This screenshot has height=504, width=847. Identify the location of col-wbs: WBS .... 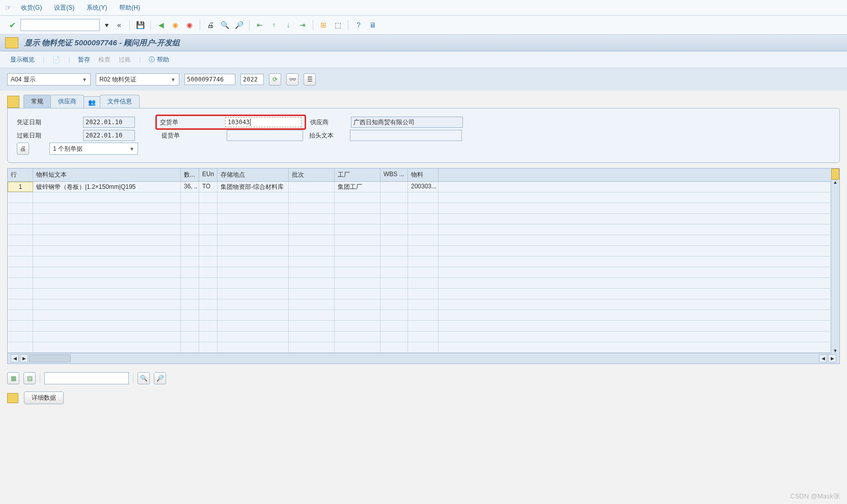
(394, 175).